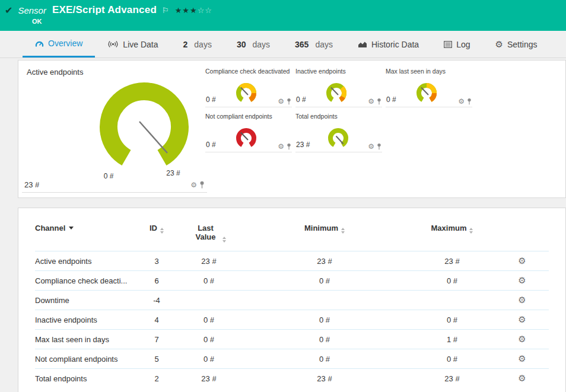 The image size is (566, 392). Describe the element at coordinates (157, 236) in the screenshot. I see `column-header-id: ID` at that location.